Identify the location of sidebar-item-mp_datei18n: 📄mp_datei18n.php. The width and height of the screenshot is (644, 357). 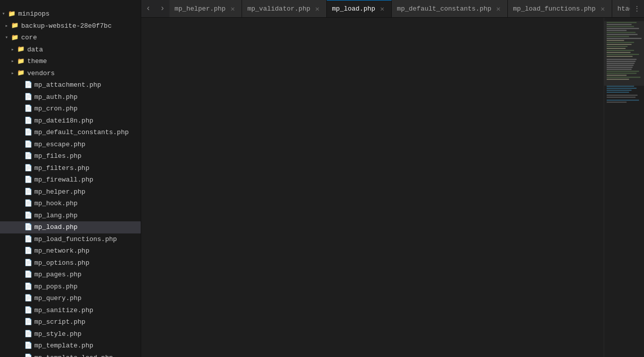
(71, 121).